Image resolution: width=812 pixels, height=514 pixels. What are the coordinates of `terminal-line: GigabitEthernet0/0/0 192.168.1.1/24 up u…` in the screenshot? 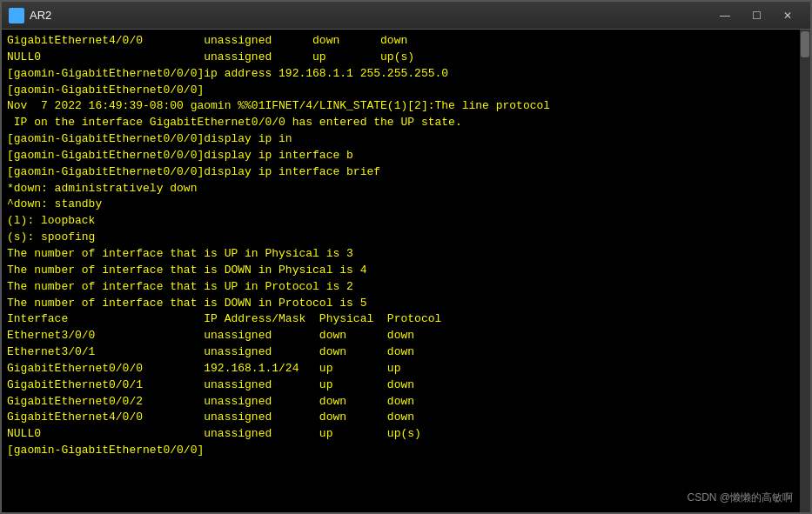 It's located at (406, 369).